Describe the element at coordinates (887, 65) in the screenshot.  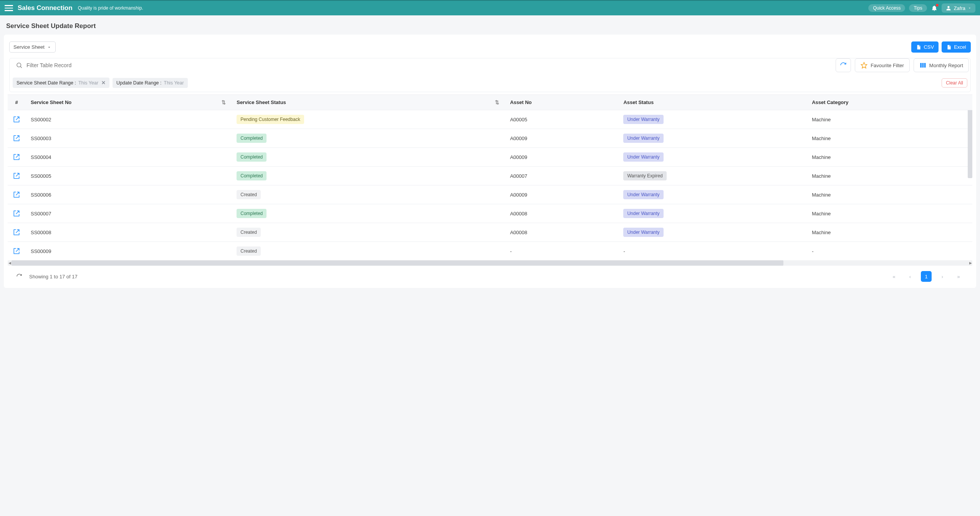
I see `favourite-filter-label: Favourite Filter` at that location.